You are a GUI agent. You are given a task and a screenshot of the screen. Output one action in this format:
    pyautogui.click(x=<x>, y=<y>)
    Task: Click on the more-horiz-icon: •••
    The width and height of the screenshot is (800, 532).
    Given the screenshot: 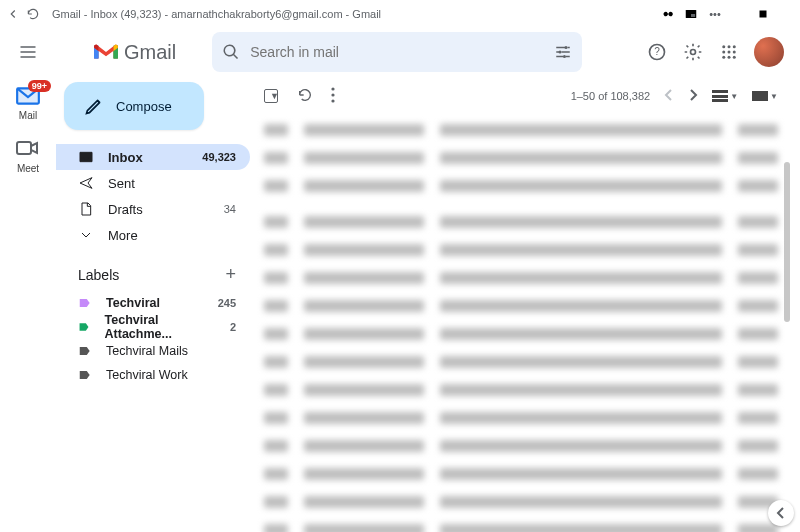 What is the action you would take?
    pyautogui.click(x=715, y=14)
    